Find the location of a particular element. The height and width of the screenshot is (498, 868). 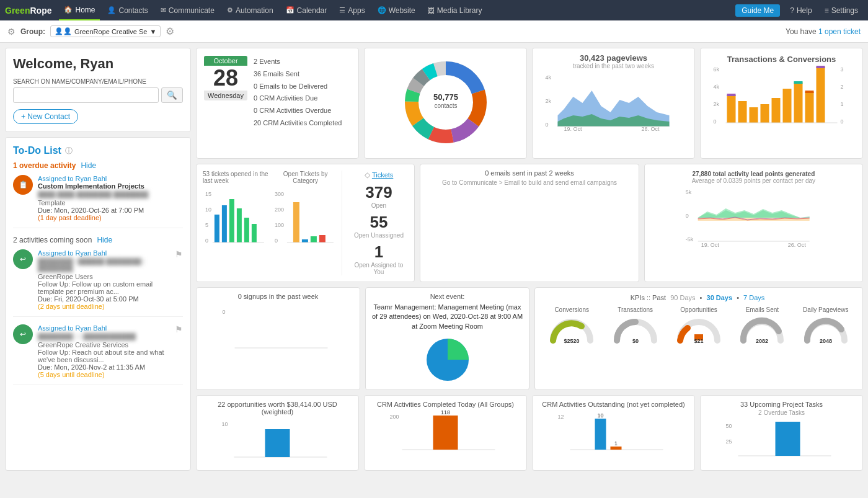

nav-media: 🖼 Media Library is located at coordinates (455, 10).